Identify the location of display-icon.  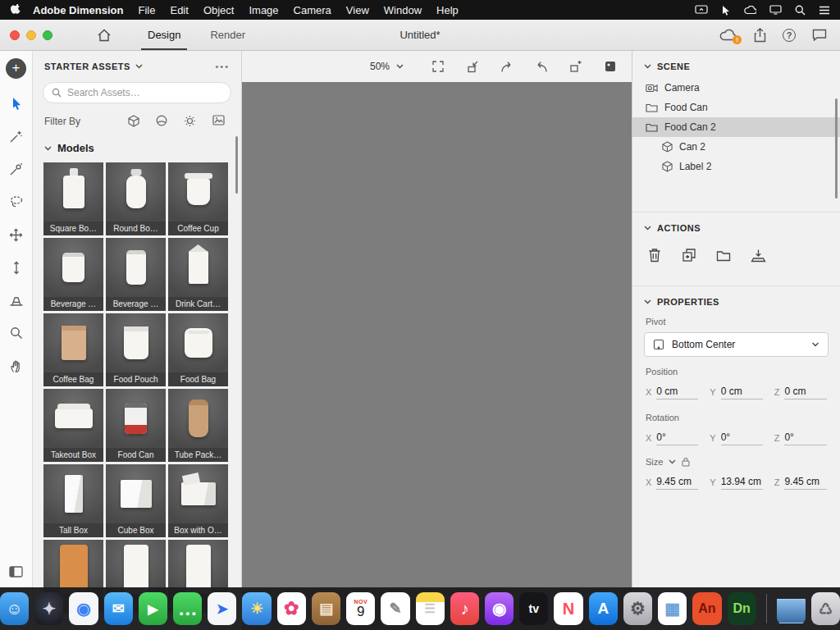
(776, 10).